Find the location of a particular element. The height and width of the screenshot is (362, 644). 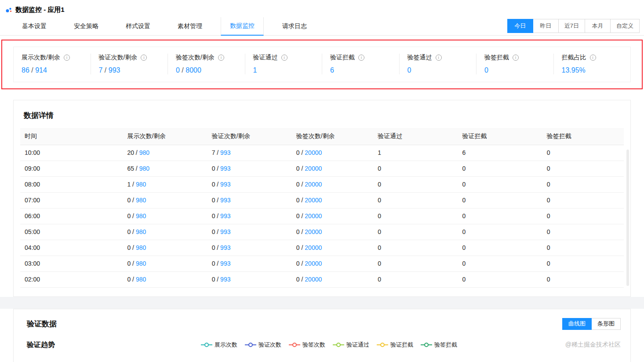

stat-verify-block: 验证拦截i6 is located at coordinates (361, 64).